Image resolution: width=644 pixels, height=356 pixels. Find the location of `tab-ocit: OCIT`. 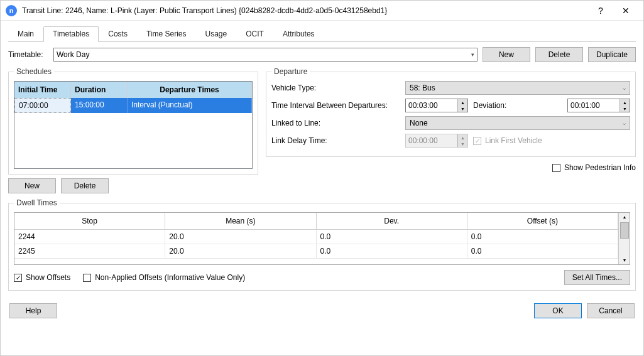

tab-ocit: OCIT is located at coordinates (255, 34).